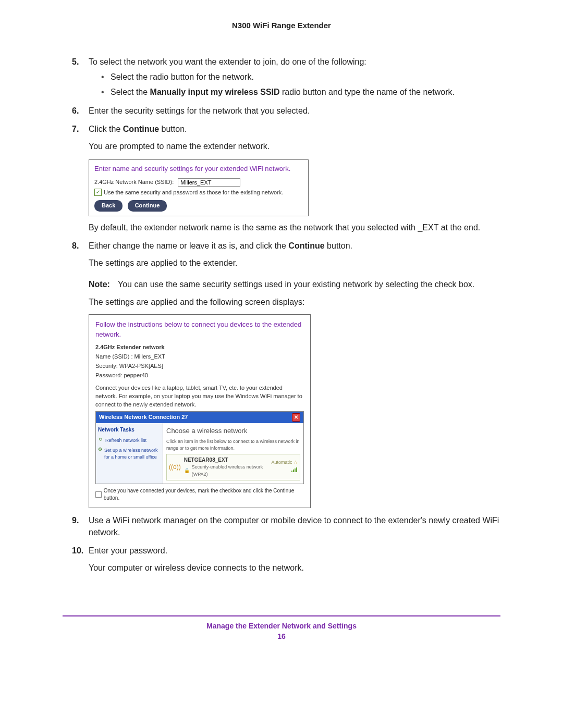 The width and height of the screenshot is (563, 728). I want to click on close-icon: ✕, so click(296, 417).